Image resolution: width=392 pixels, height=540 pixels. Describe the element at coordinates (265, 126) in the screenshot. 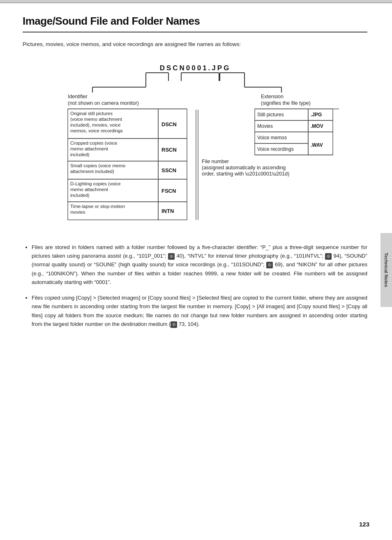

I see `svg-text: Movies` at that location.